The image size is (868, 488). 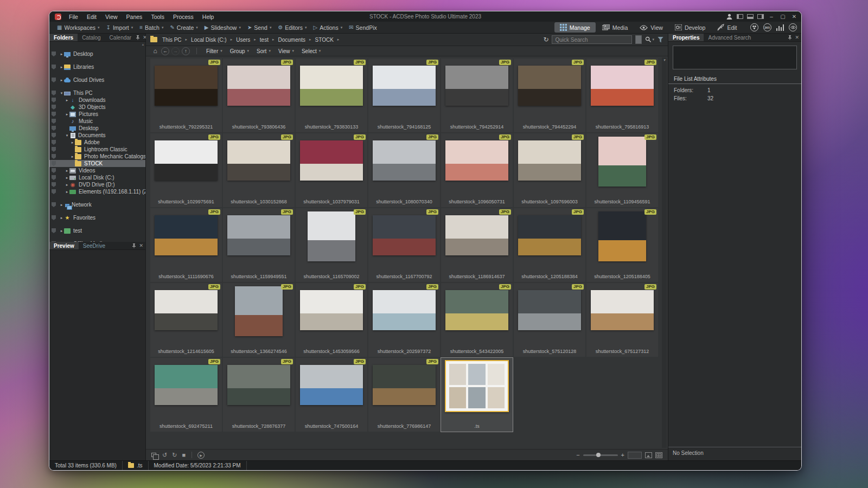 What do you see at coordinates (331, 395) in the screenshot?
I see `image-tile: JPGshutterstock_747500164` at bounding box center [331, 395].